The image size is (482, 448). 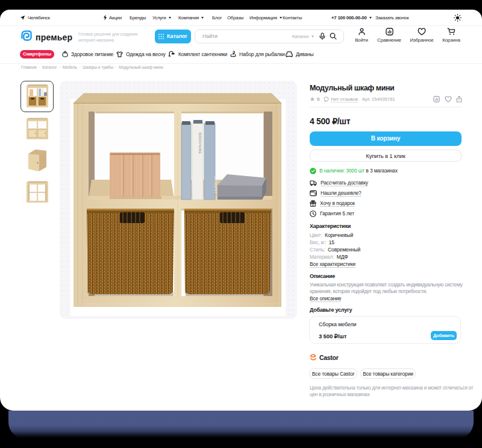 I want to click on svg-text: BROCHURE, so click(x=200, y=144).